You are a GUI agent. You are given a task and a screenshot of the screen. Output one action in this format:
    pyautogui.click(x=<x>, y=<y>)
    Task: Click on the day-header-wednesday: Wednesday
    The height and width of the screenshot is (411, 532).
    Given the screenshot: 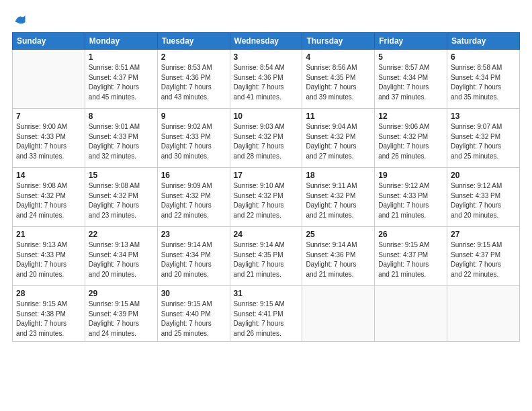 What is the action you would take?
    pyautogui.click(x=266, y=42)
    